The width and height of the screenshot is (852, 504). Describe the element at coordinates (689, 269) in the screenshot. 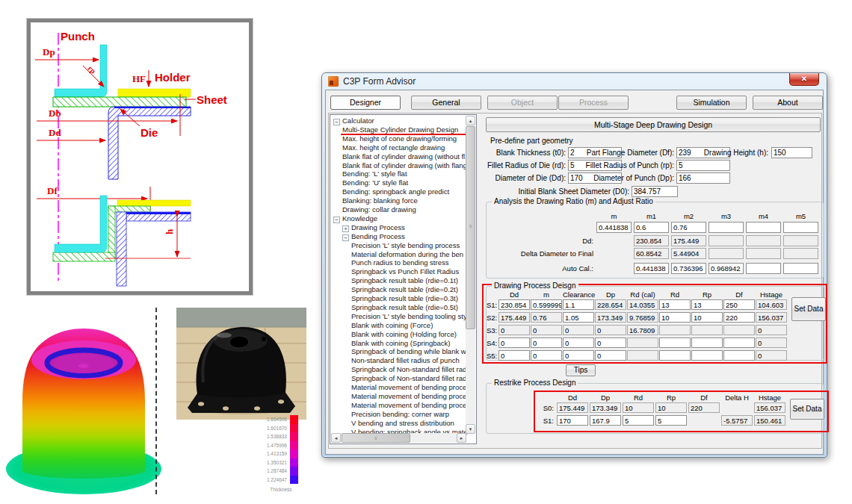

I see `analysis-cell: 0.736396` at that location.